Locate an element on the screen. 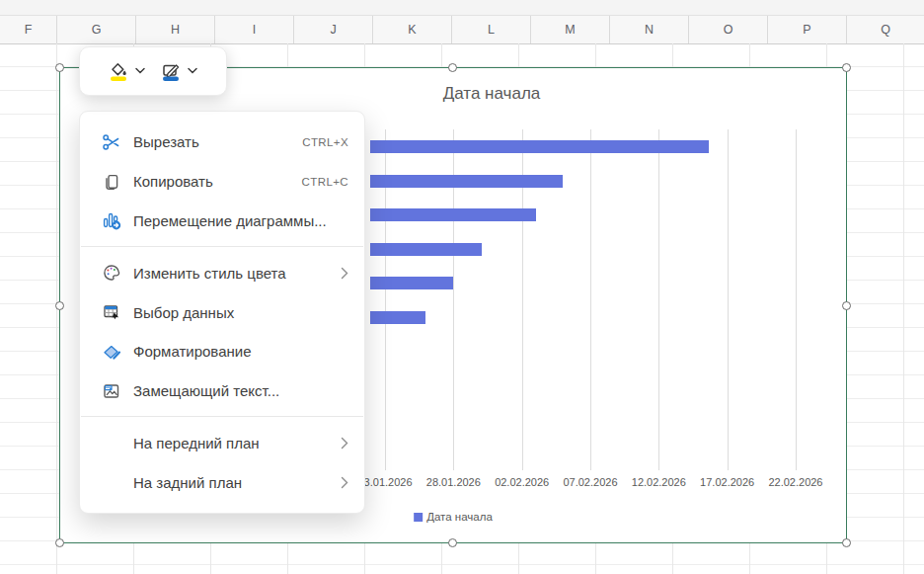 The image size is (924, 574). chart-legend: Дата начала is located at coordinates (453, 517).